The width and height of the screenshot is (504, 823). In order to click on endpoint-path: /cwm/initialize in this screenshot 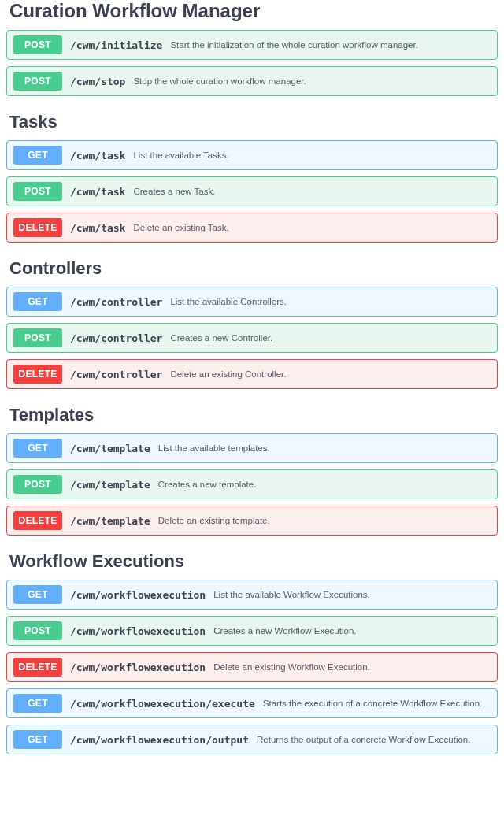, I will do `click(117, 46)`.